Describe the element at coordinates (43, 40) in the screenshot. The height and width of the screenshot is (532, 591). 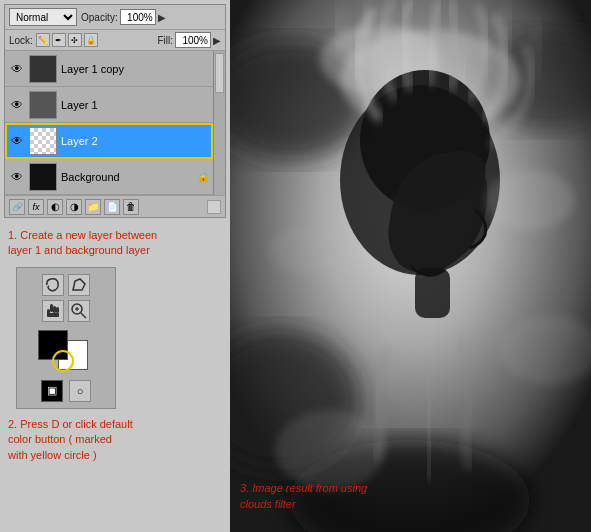
I see `lock-transparent-btn: ✏️` at that location.